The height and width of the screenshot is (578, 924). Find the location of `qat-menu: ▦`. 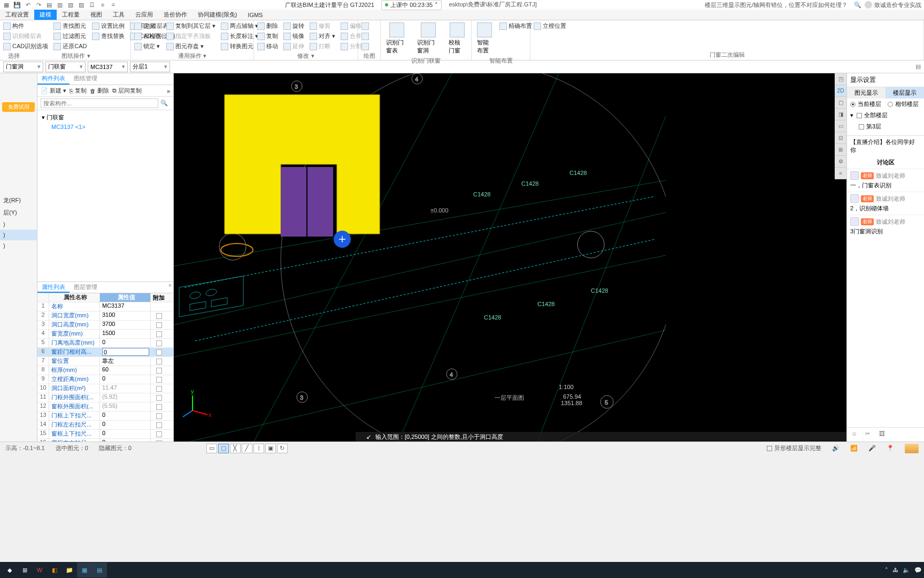

qat-menu: ▦ is located at coordinates (6, 5).